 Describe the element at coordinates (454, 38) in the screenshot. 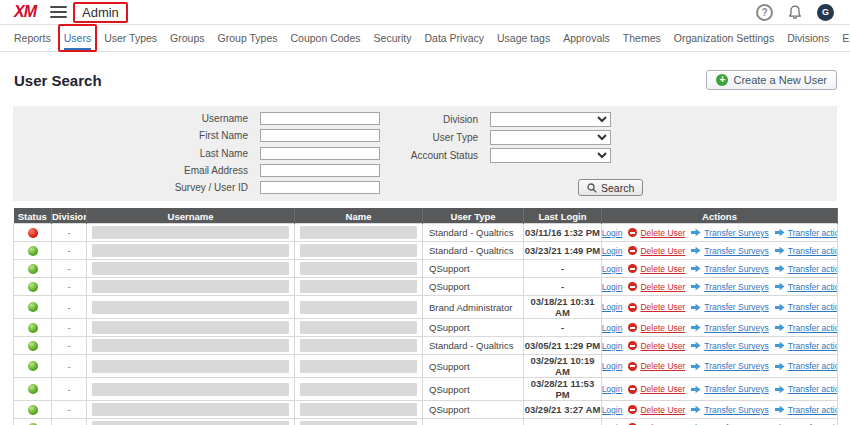

I see `tab-data-privacy: Data Privacy` at that location.